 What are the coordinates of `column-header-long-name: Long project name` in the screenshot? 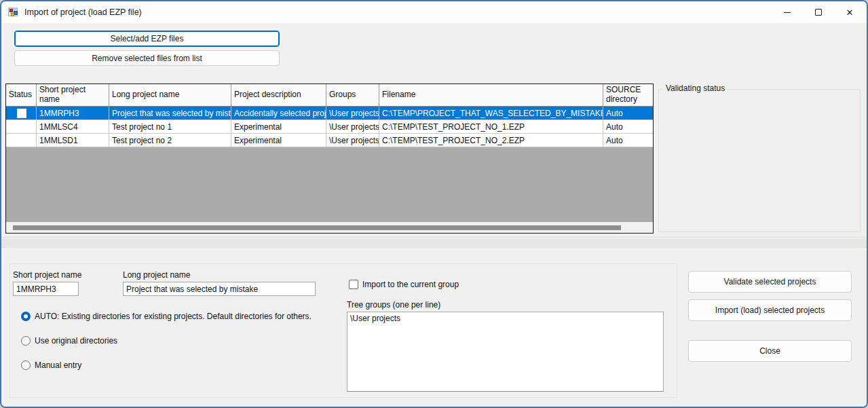 It's located at (170, 95).